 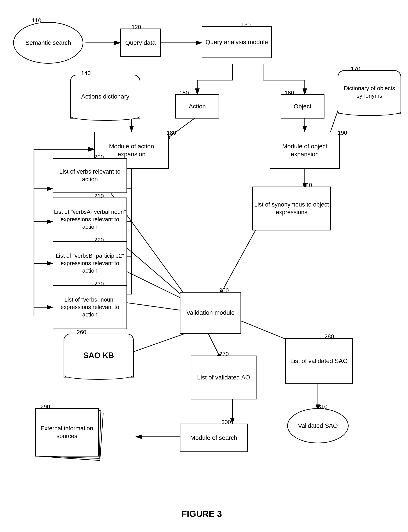 I want to click on num-220: 220, so click(x=99, y=240).